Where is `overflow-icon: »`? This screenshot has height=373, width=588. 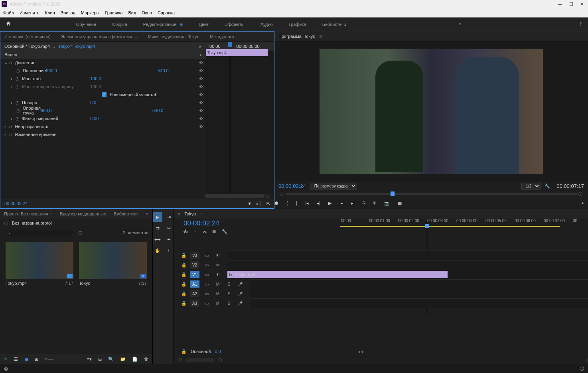 overflow-icon: » is located at coordinates (460, 24).